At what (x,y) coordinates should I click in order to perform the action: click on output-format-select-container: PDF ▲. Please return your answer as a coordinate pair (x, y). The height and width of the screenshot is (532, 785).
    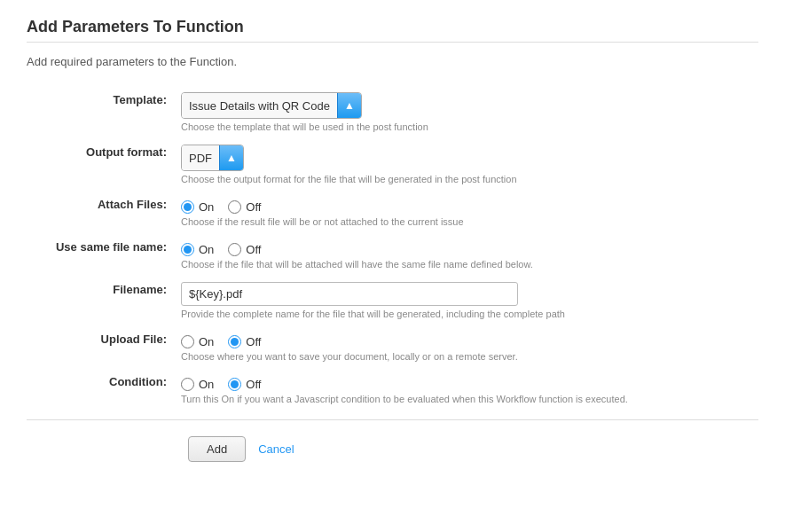
    Looking at the image, I should click on (213, 158).